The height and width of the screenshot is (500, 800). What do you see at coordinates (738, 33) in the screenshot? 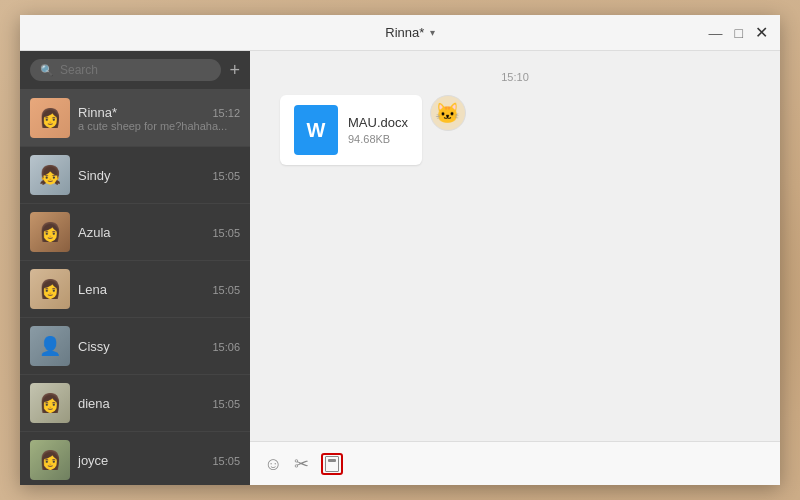
I see `title-bar-controls: — □ ✕` at bounding box center [738, 33].